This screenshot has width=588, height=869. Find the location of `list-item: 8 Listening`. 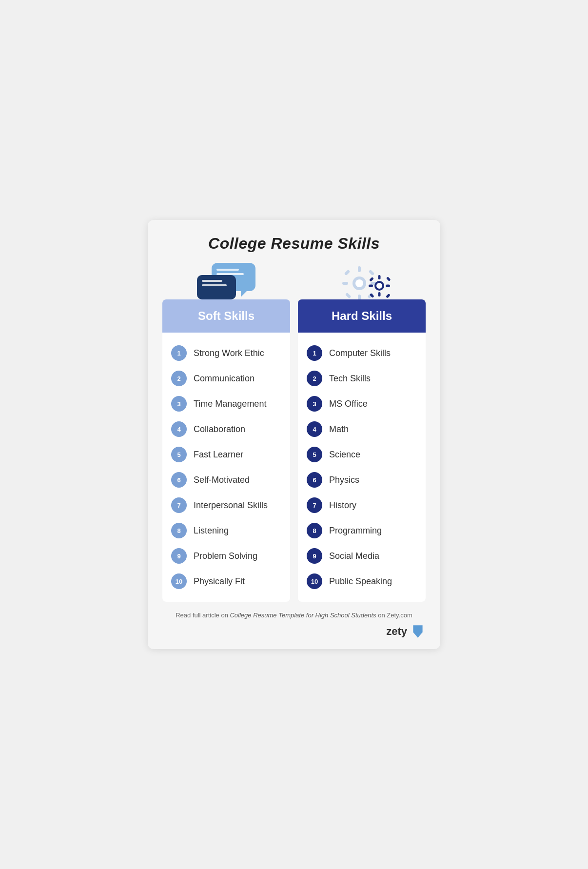

list-item: 8 Listening is located at coordinates (226, 531).